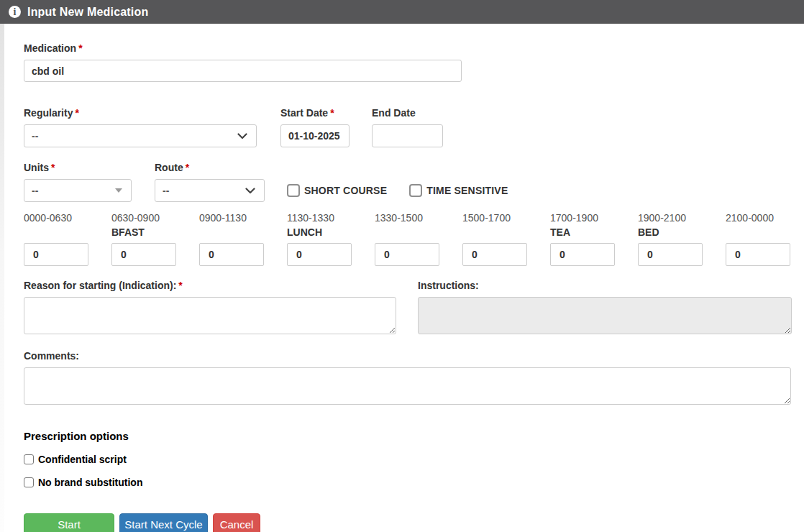 The width and height of the screenshot is (804, 532). What do you see at coordinates (414, 436) in the screenshot?
I see `prescription-options-heading: Prescription options` at bounding box center [414, 436].